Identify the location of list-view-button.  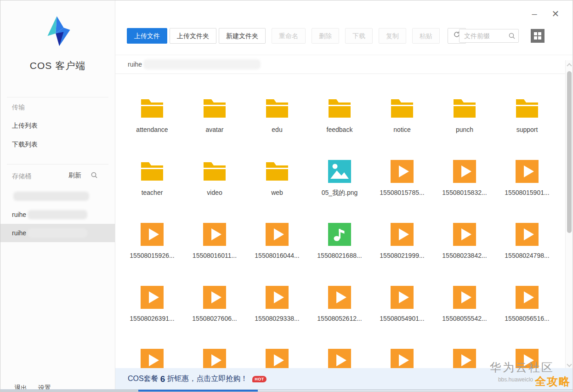
(553, 36).